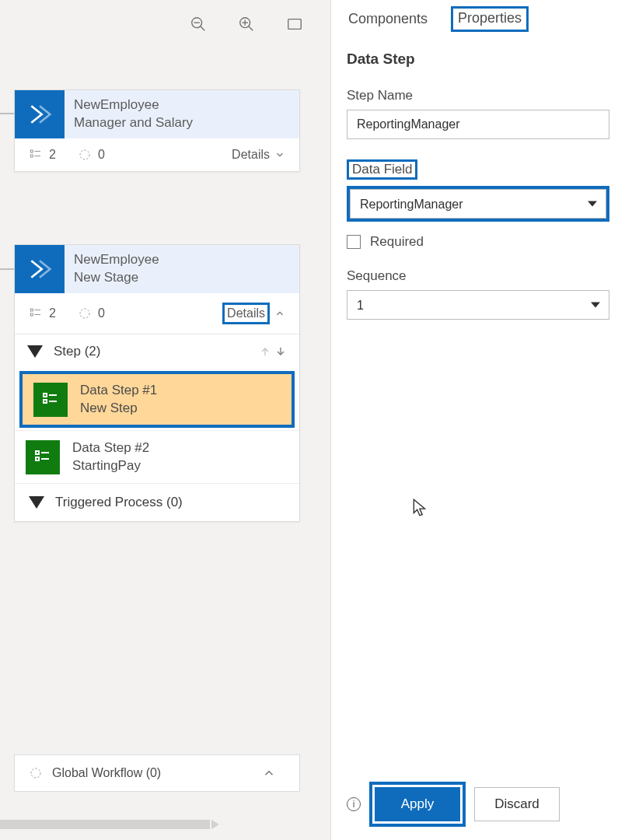 The image size is (625, 840). What do you see at coordinates (265, 352) in the screenshot?
I see `arrow-up-icon` at bounding box center [265, 352].